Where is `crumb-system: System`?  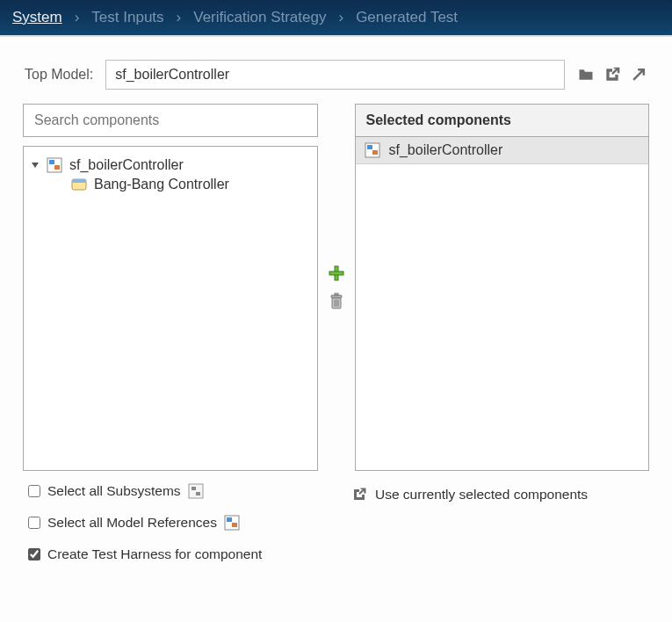 crumb-system: System is located at coordinates (37, 18).